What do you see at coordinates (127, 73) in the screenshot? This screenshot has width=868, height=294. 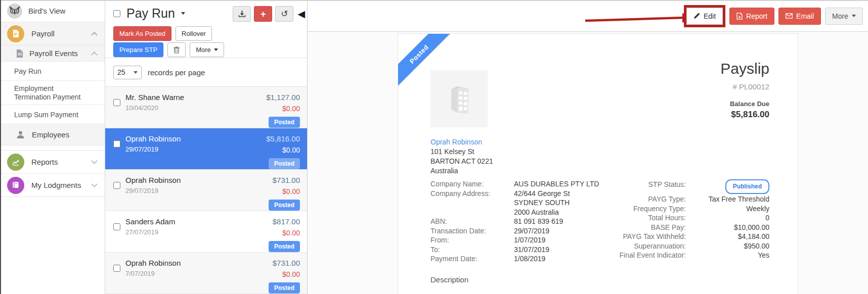 I see `records-per-page-select: 25` at bounding box center [127, 73].